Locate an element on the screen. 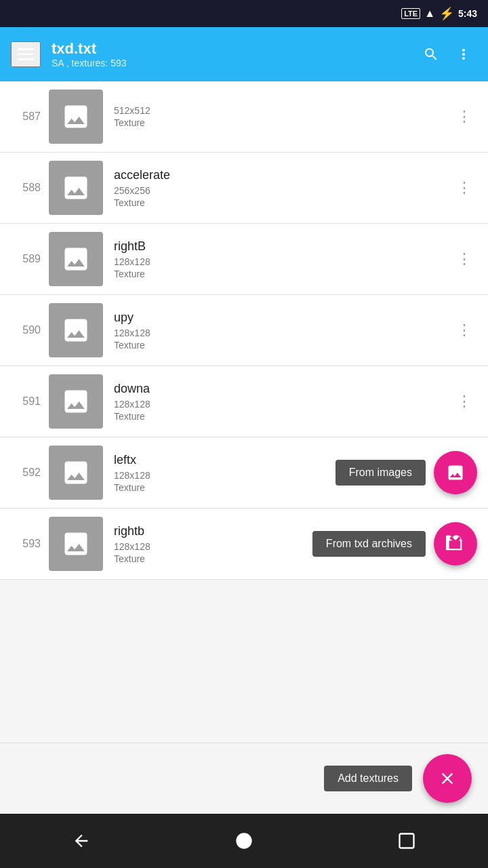 This screenshot has height=868, width=488. add-textures-tooltip: Add textures is located at coordinates (368, 778).